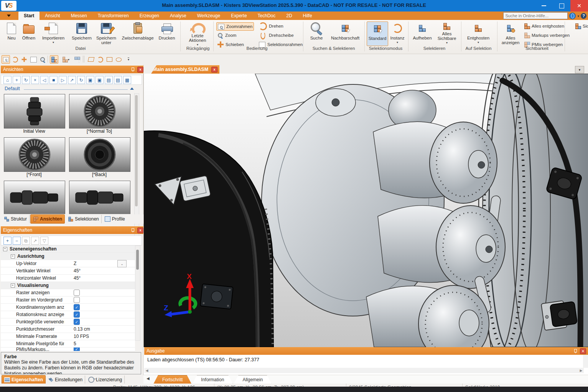  What do you see at coordinates (79, 16) in the screenshot?
I see `tab-messen: Messen` at bounding box center [79, 16].